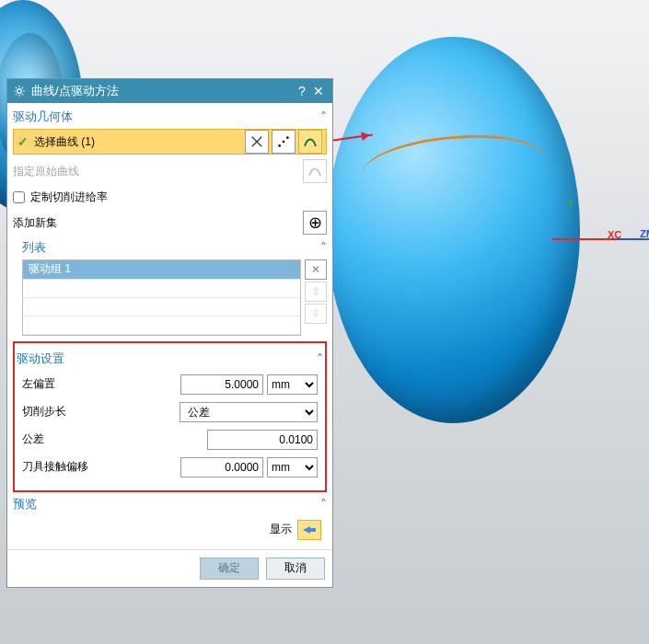 This screenshot has height=644, width=649. What do you see at coordinates (162, 298) in the screenshot?
I see `drive-groups-list: 驱动组 1` at bounding box center [162, 298].